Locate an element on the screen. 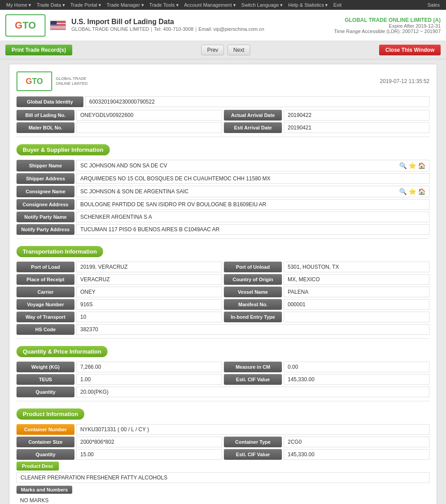 This screenshot has height=504, width=446. country-of-origin-value: MX, MEXICO is located at coordinates (357, 279).